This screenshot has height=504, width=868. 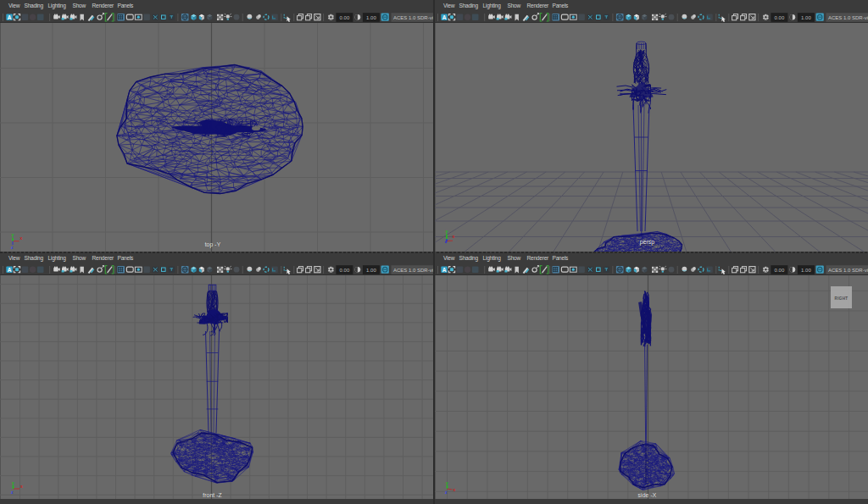 What do you see at coordinates (842, 298) in the screenshot?
I see `svg-text: RIGHT` at bounding box center [842, 298].